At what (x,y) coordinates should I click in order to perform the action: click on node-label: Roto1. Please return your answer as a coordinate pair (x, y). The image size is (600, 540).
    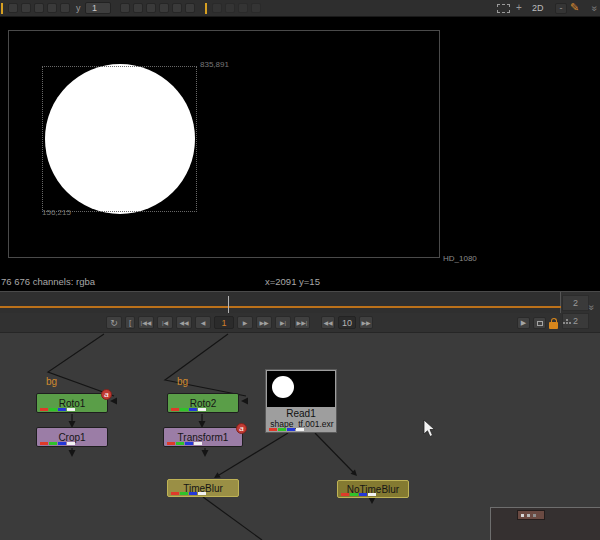
    Looking at the image, I should click on (72, 404).